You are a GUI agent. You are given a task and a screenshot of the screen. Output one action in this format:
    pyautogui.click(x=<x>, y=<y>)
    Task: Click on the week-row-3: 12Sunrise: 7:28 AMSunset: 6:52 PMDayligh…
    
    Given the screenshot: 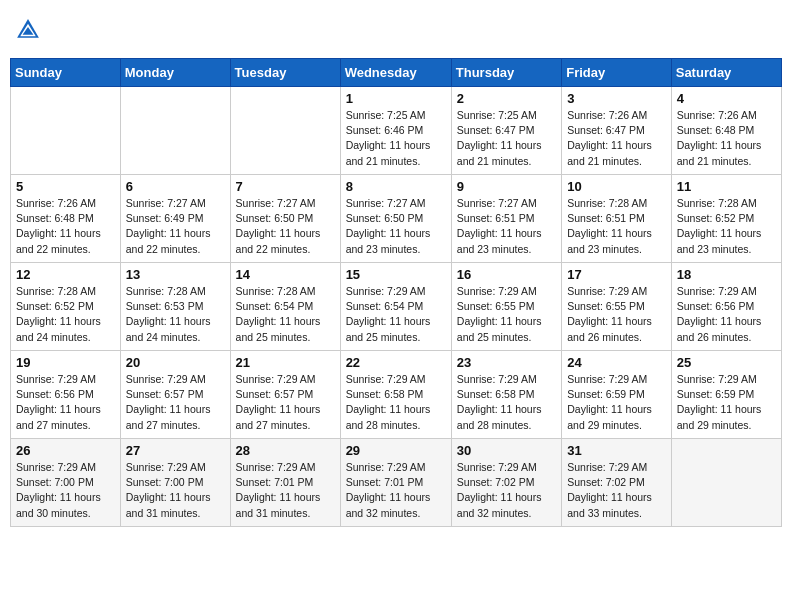 What is the action you would take?
    pyautogui.click(x=396, y=307)
    